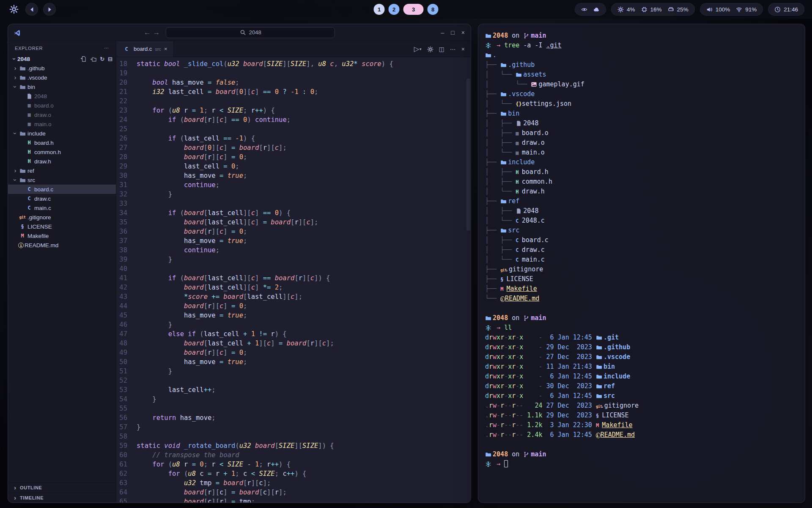 Image resolution: width=812 pixels, height=508 pixels. I want to click on explorer-item-.vscode: ›.vscode, so click(62, 77).